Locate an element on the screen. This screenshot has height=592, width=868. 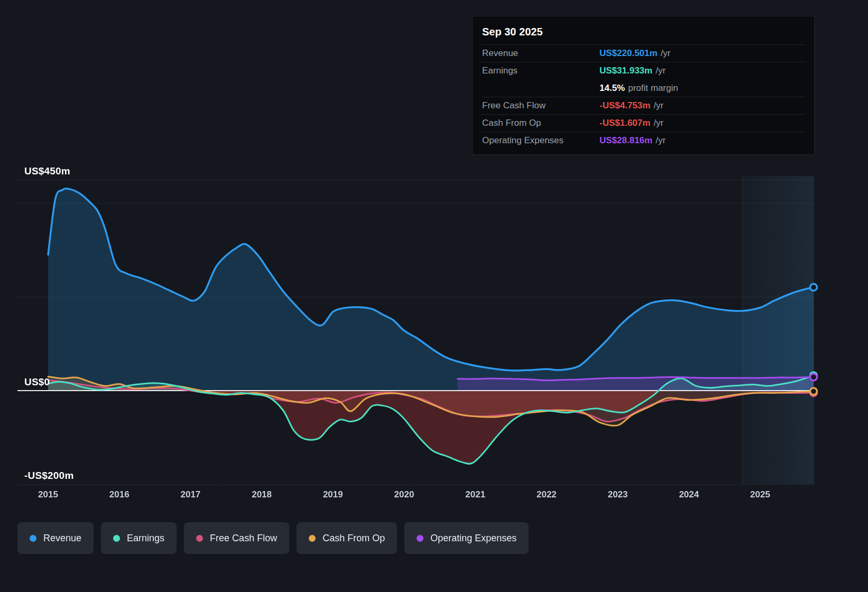
x-axis-label-2018: 2018 is located at coordinates (262, 495).